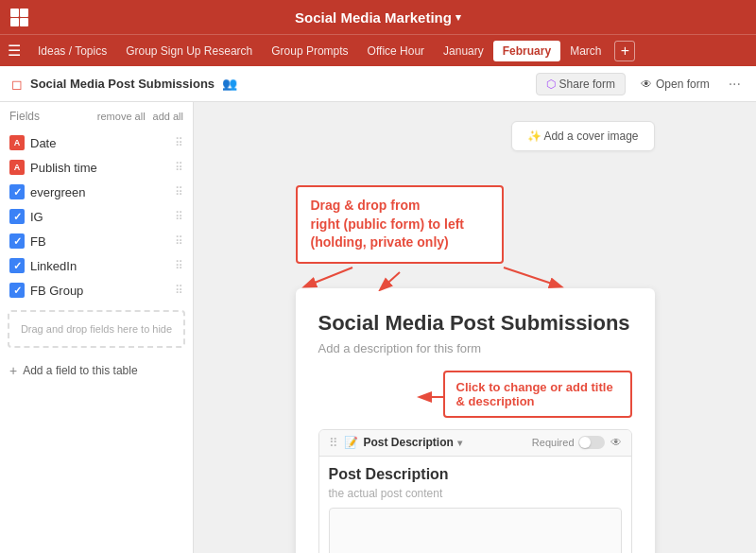 The height and width of the screenshot is (553, 756). Describe the element at coordinates (100, 168) in the screenshot. I see `field-name: Publish time` at that location.